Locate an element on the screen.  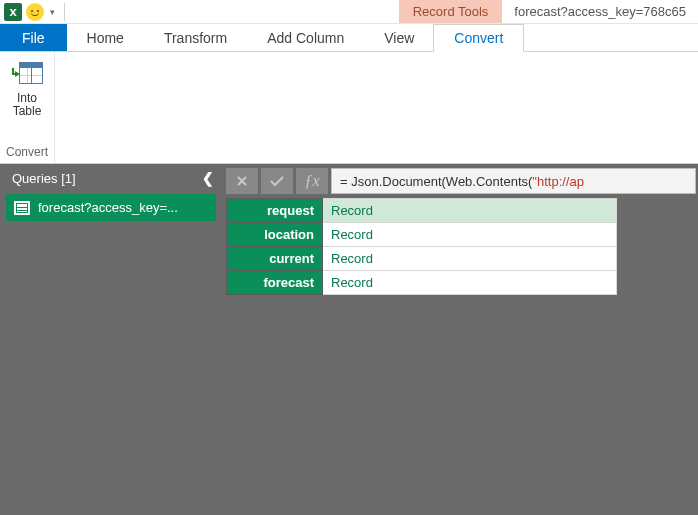
tab-file: File is located at coordinates (34, 38).